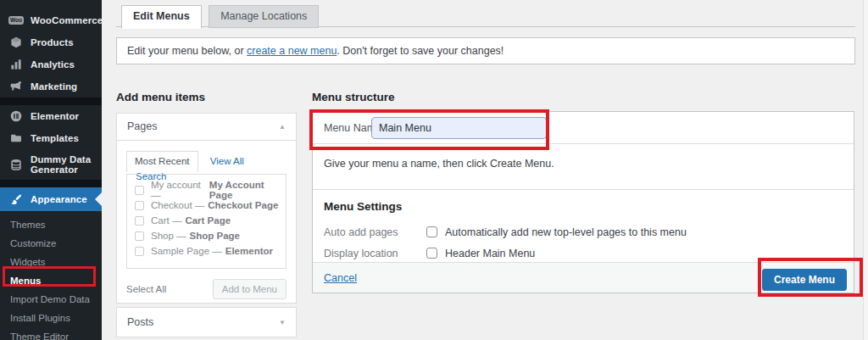 Image resolution: width=868 pixels, height=340 pixels. What do you see at coordinates (169, 236) in the screenshot?
I see `page-title: Shop —` at bounding box center [169, 236].